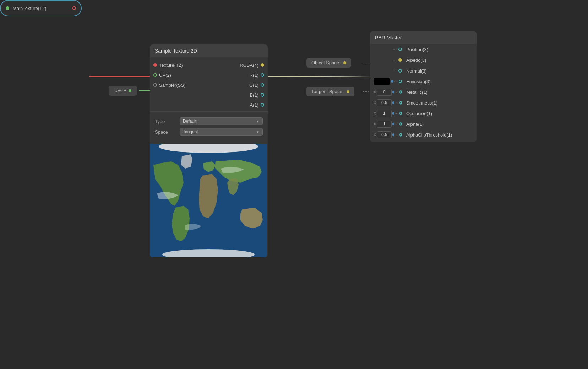 This screenshot has height=369, width=588. I want to click on pbr-metallic-value: 0, so click(384, 92).